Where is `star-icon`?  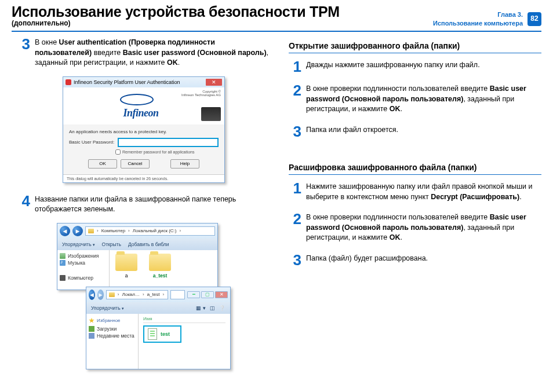 star-icon is located at coordinates (92, 321).